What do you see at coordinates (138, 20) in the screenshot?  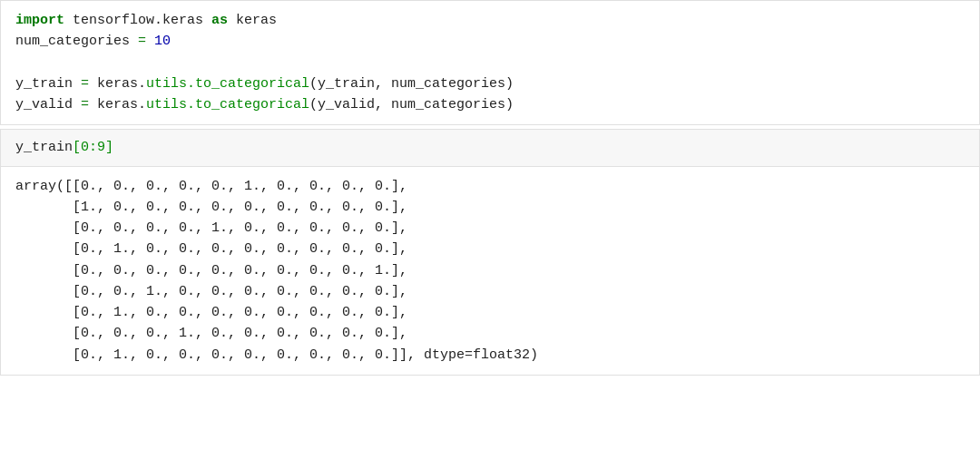 I see `code-text: tensorflow.keras` at bounding box center [138, 20].